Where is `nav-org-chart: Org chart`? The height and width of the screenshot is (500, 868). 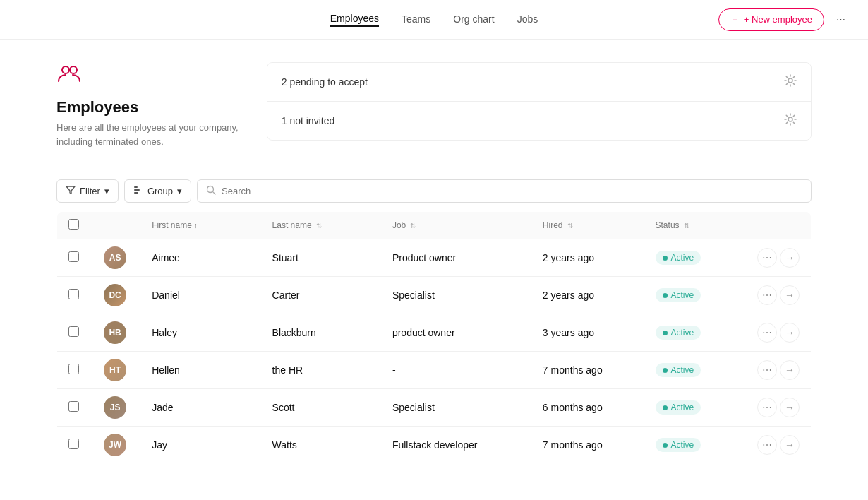 nav-org-chart: Org chart is located at coordinates (474, 20).